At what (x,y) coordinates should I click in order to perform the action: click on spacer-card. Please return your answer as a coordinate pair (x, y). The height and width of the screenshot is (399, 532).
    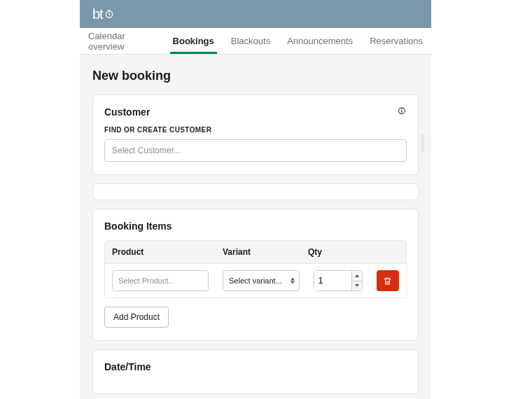
    Looking at the image, I should click on (255, 192).